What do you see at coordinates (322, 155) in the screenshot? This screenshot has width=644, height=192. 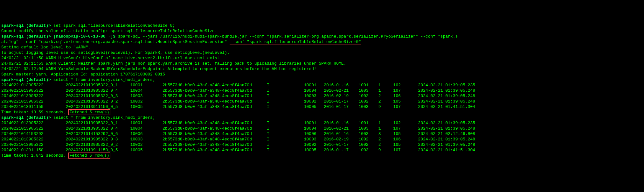 I see `timing-line: Time taken: 1.842 seconds, Fetched 6 row…` at bounding box center [322, 155].